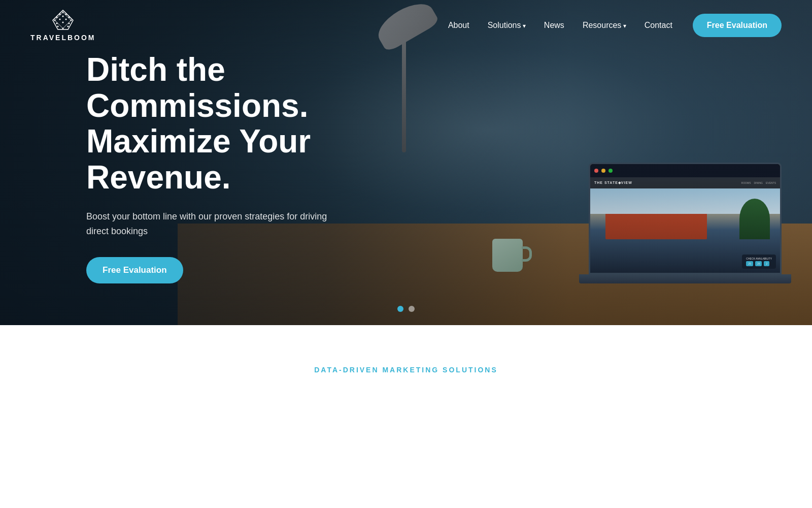 This screenshot has height=508, width=812. Describe the element at coordinates (506, 25) in the screenshot. I see `nav-link-solutions: Solutions` at that location.